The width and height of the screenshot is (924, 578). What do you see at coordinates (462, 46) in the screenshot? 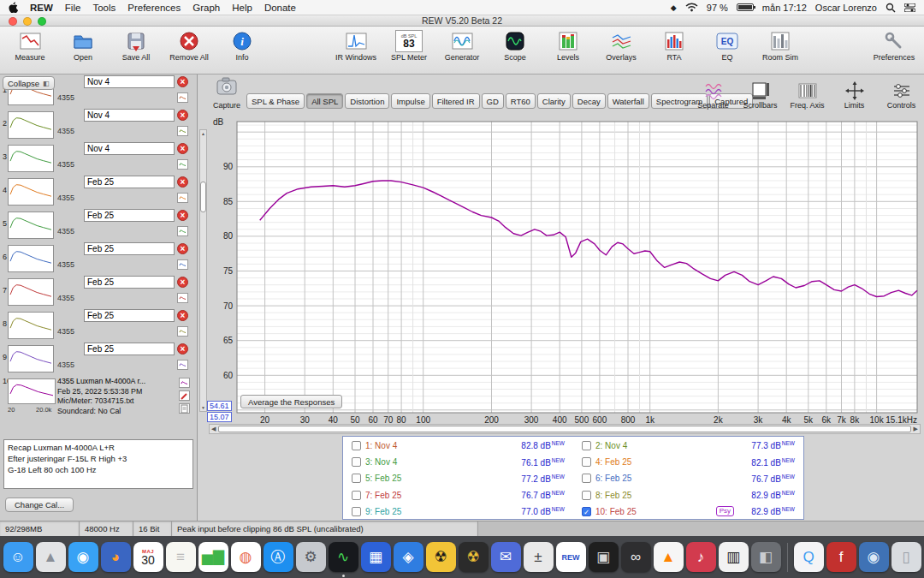
I see `generator-button: Generator` at bounding box center [462, 46].